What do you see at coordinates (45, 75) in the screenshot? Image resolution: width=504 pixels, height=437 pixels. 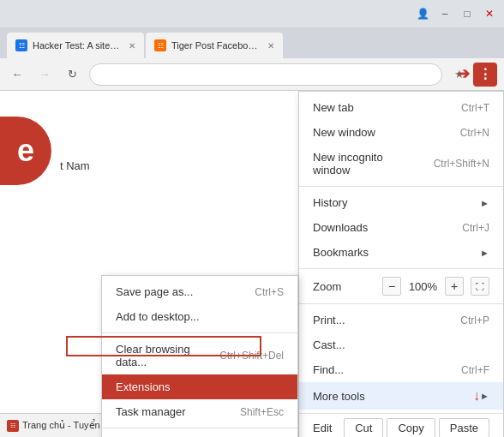 I see `forward-button: →` at bounding box center [45, 75].